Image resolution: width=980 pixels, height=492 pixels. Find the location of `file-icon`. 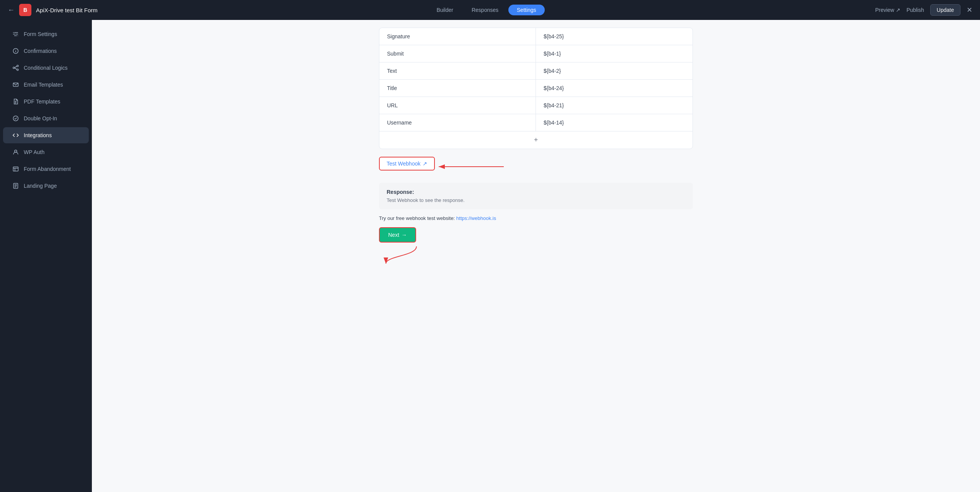

file-icon is located at coordinates (16, 186).